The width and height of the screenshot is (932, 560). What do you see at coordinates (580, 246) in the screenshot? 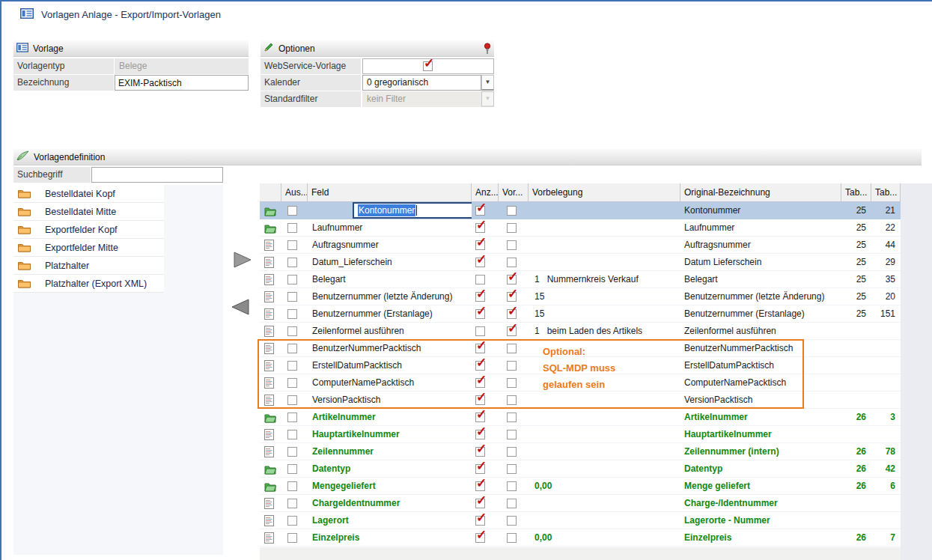
I see `table-row: AuftragsnummerAuftragsnummer2544` at bounding box center [580, 246].